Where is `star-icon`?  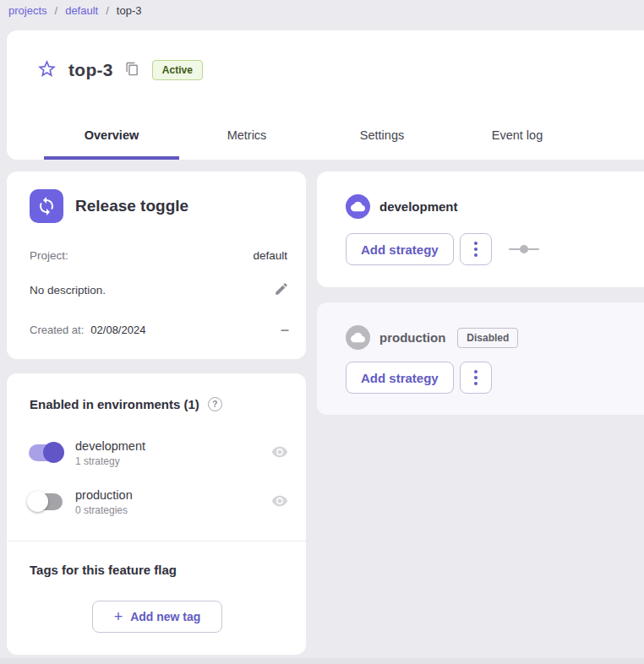 star-icon is located at coordinates (47, 70).